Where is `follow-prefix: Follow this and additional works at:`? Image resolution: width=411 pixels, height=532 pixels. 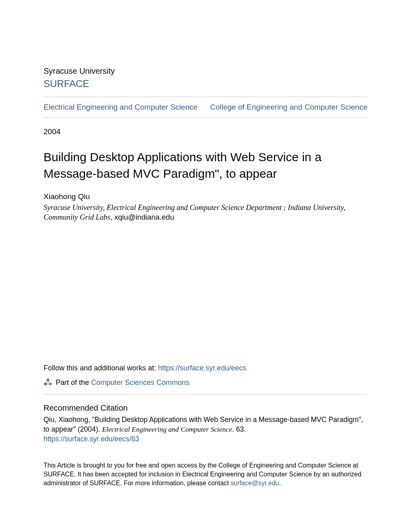
follow-prefix: Follow this and additional works at: is located at coordinates (101, 368).